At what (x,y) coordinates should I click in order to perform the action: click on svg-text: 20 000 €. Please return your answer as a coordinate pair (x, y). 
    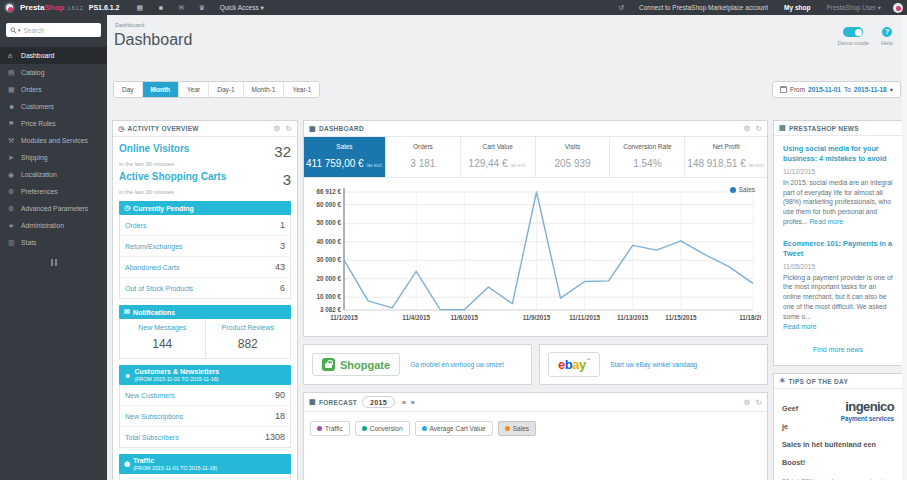
    Looking at the image, I should click on (328, 278).